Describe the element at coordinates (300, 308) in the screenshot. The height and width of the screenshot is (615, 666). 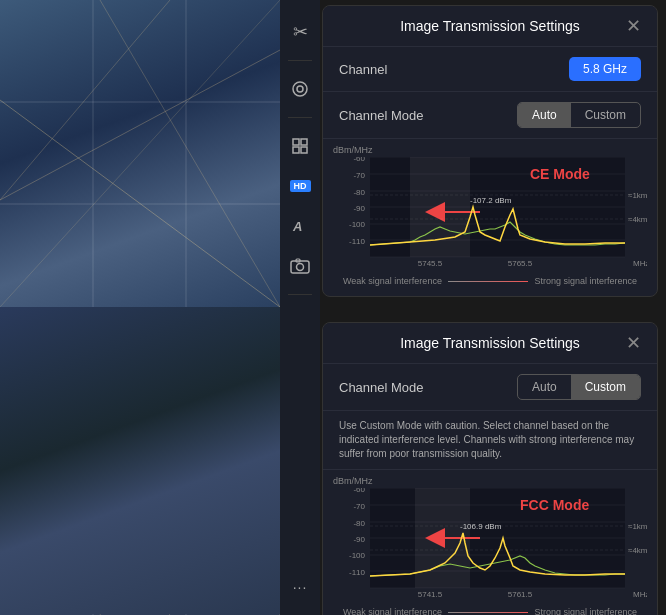
I see `sidebar: ✂ HD A` at that location.